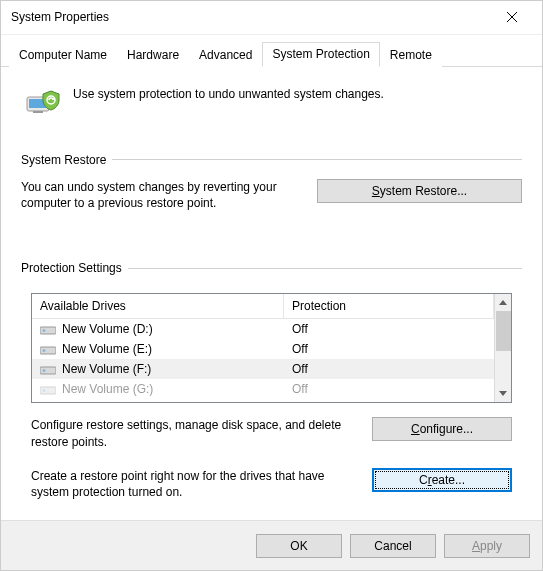 This screenshot has width=543, height=571. Describe the element at coordinates (226, 55) in the screenshot. I see `tab-label: Advanced` at that location.